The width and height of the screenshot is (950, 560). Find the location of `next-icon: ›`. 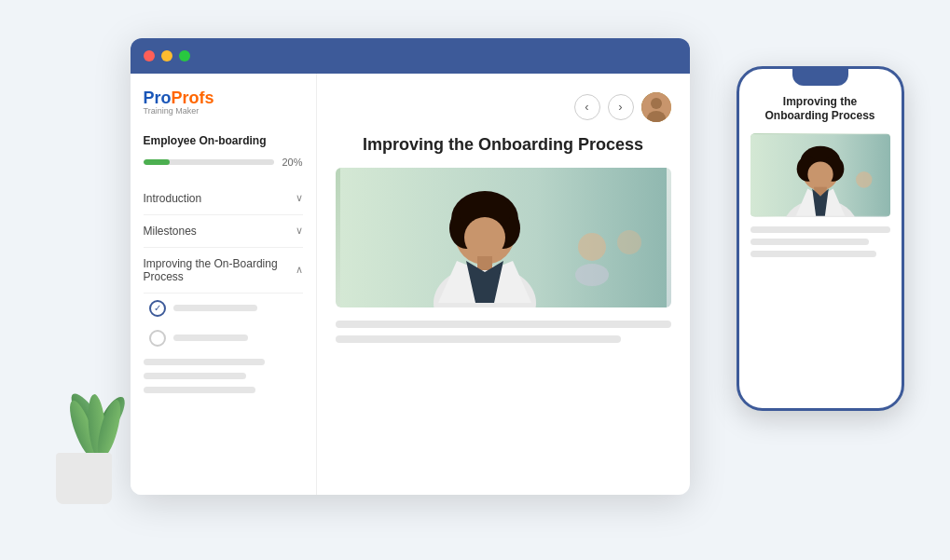

next-icon: › is located at coordinates (620, 106).